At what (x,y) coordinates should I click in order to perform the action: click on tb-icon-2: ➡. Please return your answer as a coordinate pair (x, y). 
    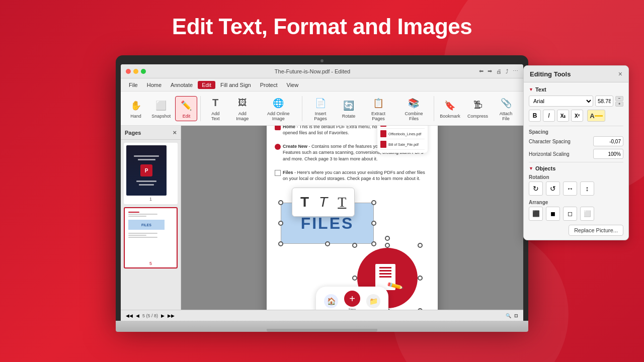
    Looking at the image, I should click on (490, 71).